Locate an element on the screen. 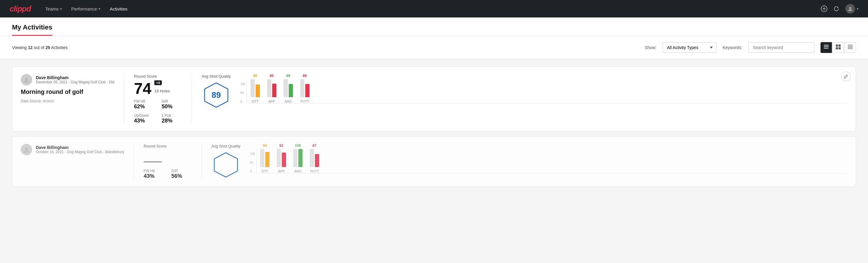 The width and height of the screenshot is (868, 263). gir-value: 56% is located at coordinates (182, 176).